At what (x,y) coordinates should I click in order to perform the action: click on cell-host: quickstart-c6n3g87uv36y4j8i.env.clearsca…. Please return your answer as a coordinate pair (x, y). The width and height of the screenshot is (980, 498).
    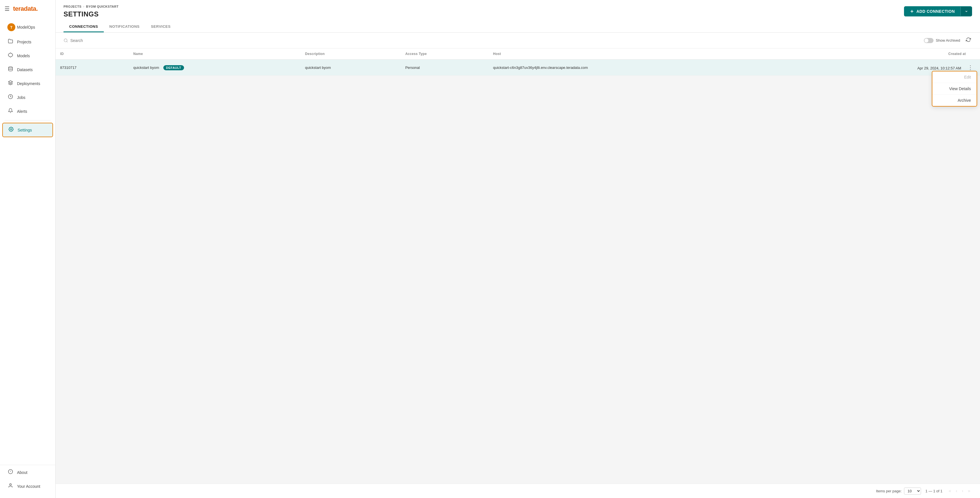
    Looking at the image, I should click on (638, 68).